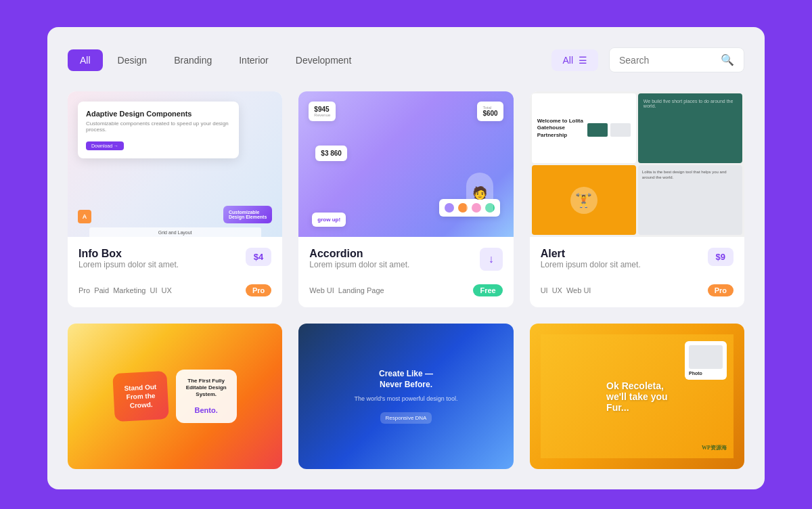 This screenshot has width=812, height=509. Describe the element at coordinates (575, 60) in the screenshot. I see `filter-all-button: All ☰` at that location.